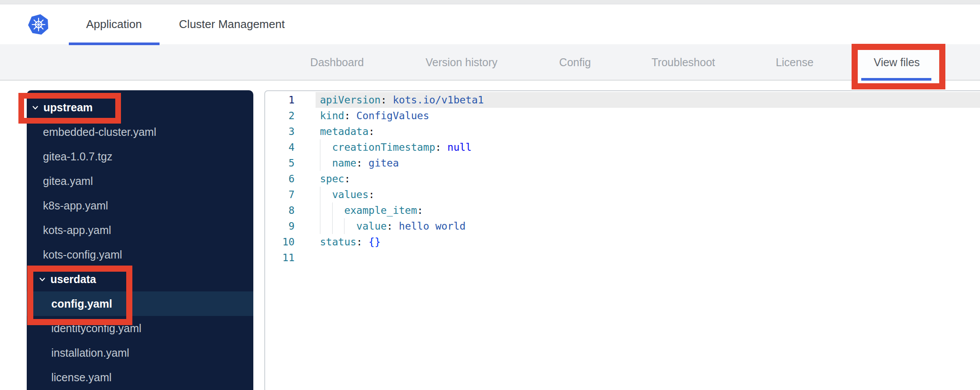 The height and width of the screenshot is (390, 980). I want to click on token-key: kind, so click(332, 116).